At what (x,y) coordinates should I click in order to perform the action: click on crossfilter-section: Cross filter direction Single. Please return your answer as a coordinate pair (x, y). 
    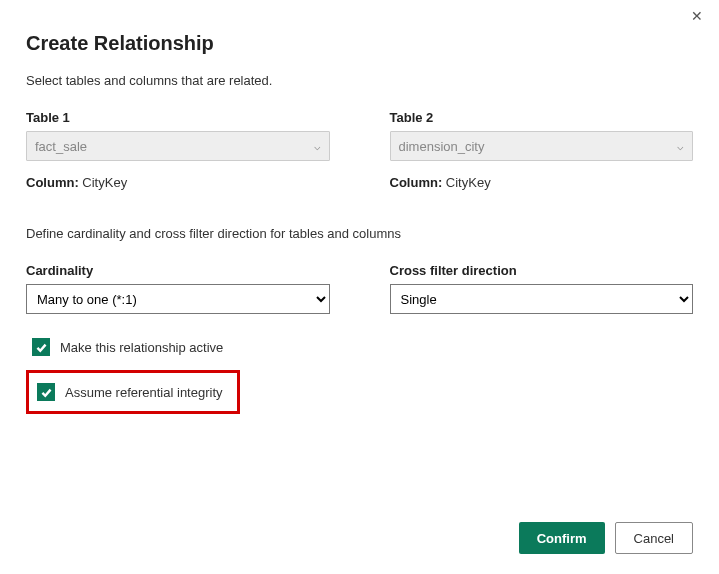
    Looking at the image, I should click on (542, 288).